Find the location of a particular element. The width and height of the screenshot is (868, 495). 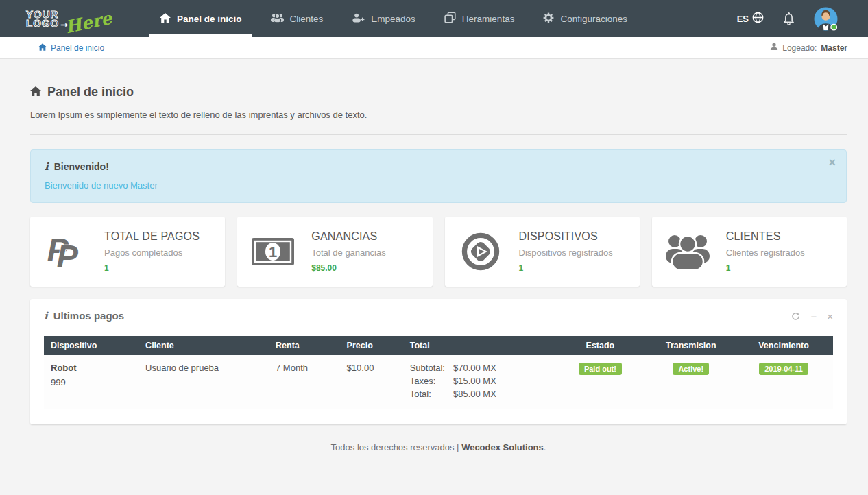

col-cliente: Cliente is located at coordinates (204, 346).